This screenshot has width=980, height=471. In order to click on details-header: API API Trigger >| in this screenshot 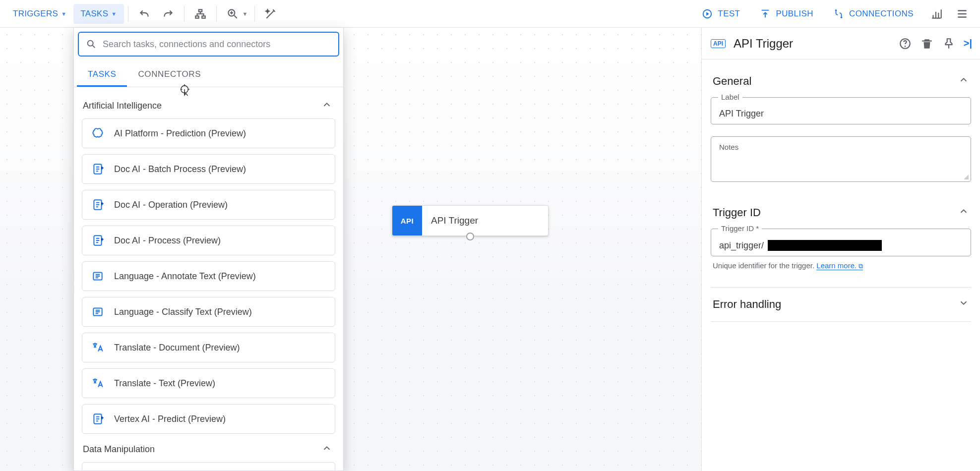, I will do `click(841, 44)`.